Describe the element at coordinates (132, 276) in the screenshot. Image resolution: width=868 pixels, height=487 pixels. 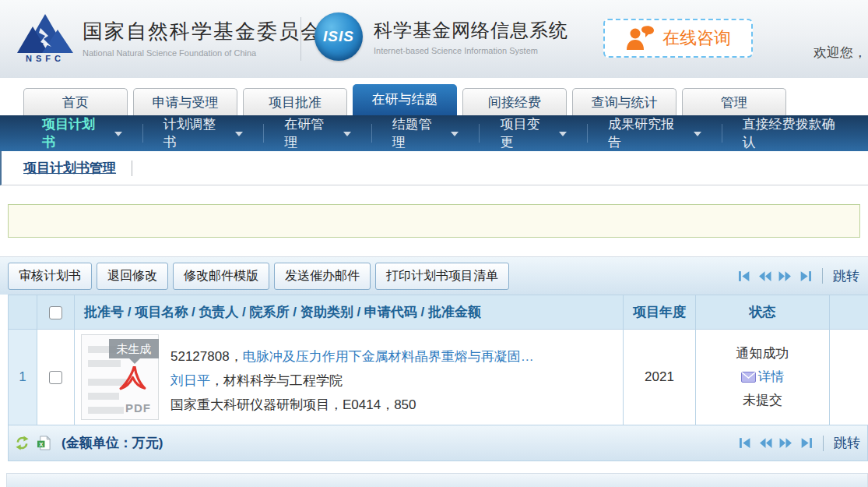
I see `return-revise-button: 退回修改` at that location.